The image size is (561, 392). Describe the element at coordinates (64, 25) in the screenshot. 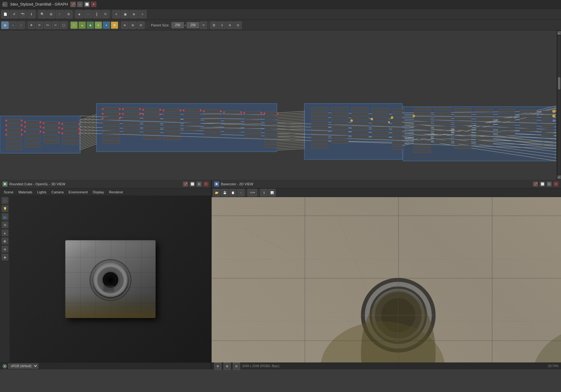

I see `circle-tool: ◯` at that location.